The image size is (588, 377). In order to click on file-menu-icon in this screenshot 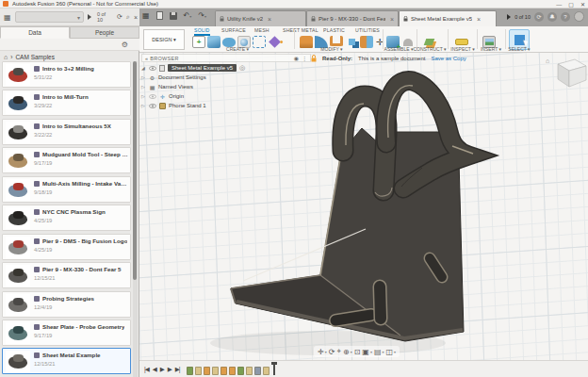, I will do `click(160, 15)`.